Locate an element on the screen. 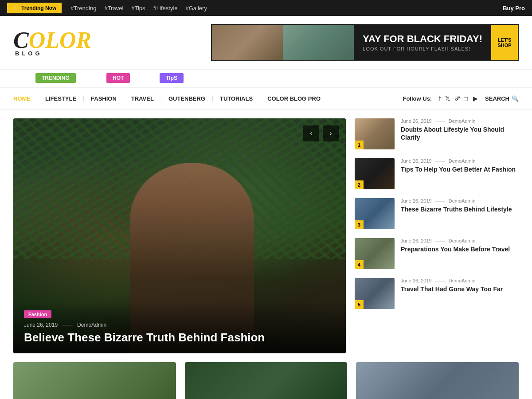 Image resolution: width=532 pixels, height=399 pixels. next-arrow: › is located at coordinates (331, 133).